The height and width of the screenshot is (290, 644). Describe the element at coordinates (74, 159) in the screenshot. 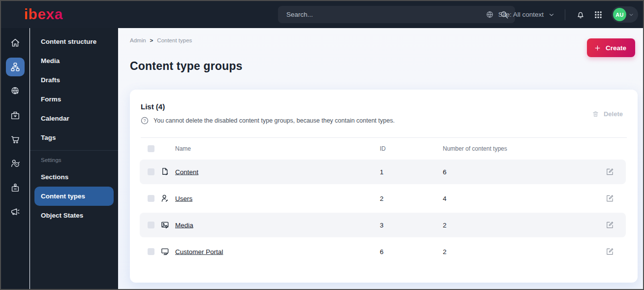

I see `sidebar: Content structure Media Drafts Forms Cal…` at that location.